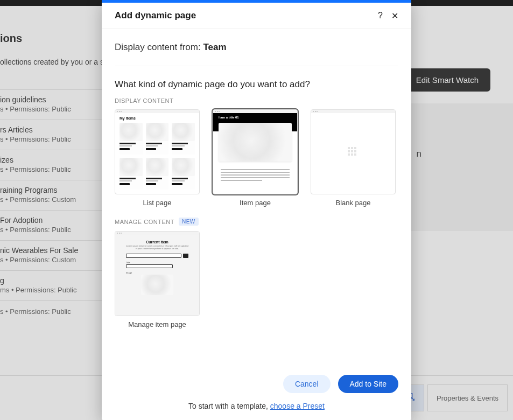  What do you see at coordinates (255, 152) in the screenshot?
I see `item-page-thumbnail: I am a title 01` at bounding box center [255, 152].